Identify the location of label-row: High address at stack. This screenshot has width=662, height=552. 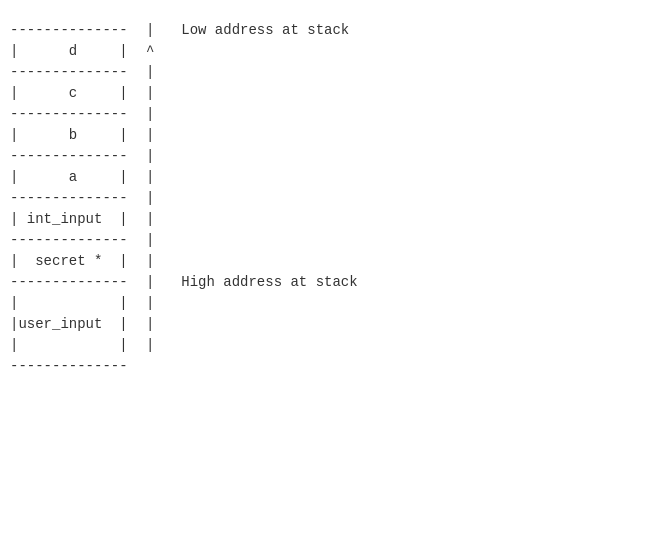
(260, 282).